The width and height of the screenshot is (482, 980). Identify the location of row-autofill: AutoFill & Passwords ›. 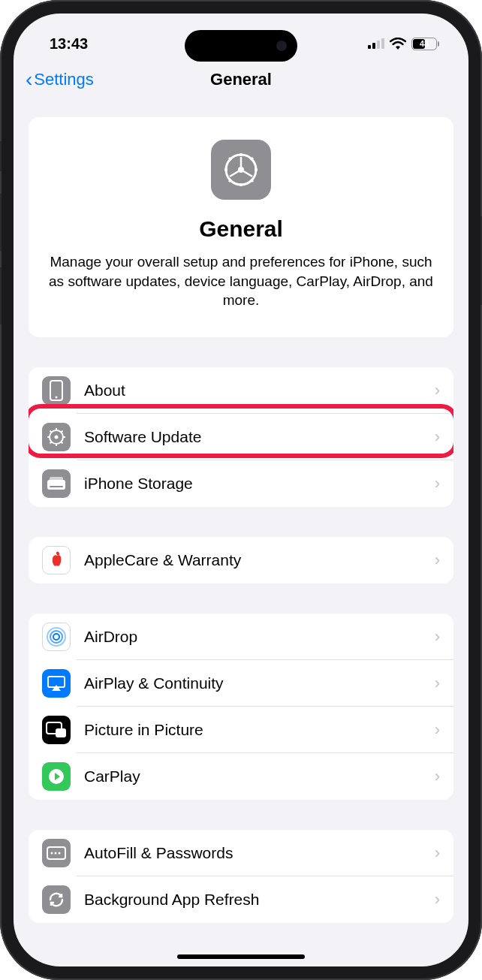
(241, 853).